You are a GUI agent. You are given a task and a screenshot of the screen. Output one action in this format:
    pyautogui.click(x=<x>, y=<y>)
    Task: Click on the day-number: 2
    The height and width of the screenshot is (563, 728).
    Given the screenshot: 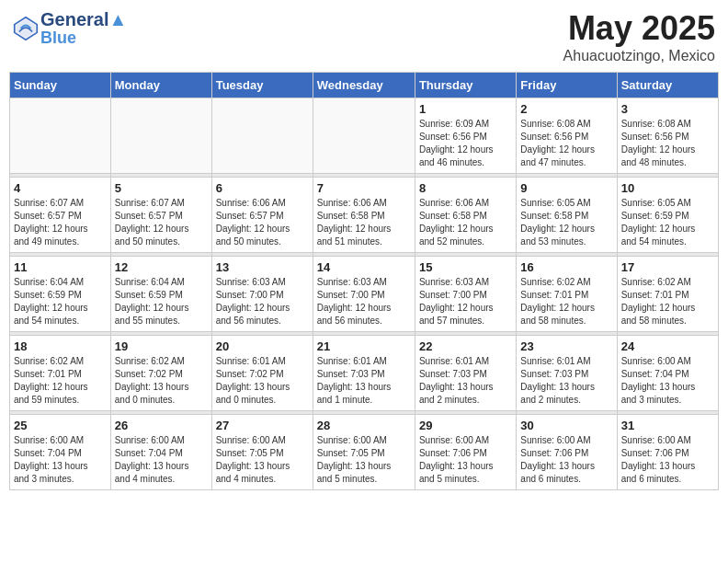 What is the action you would take?
    pyautogui.click(x=566, y=109)
    